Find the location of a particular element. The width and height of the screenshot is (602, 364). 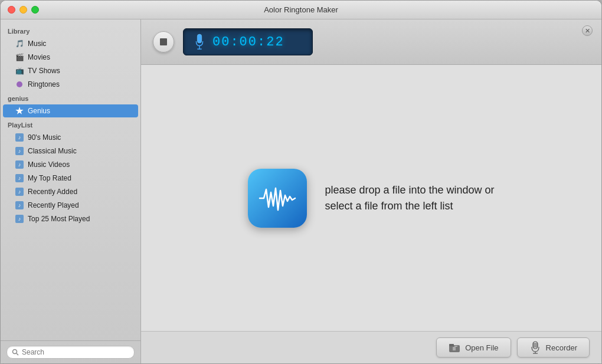

playlist-icon-90s: ♪ is located at coordinates (19, 137).